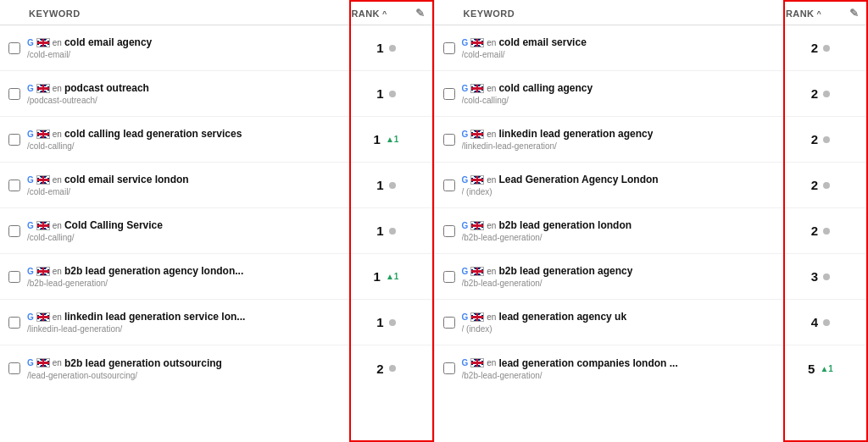 This screenshot has height=442, width=868. I want to click on keyword-cell: Gencold email service/cold-email/, so click(619, 47).